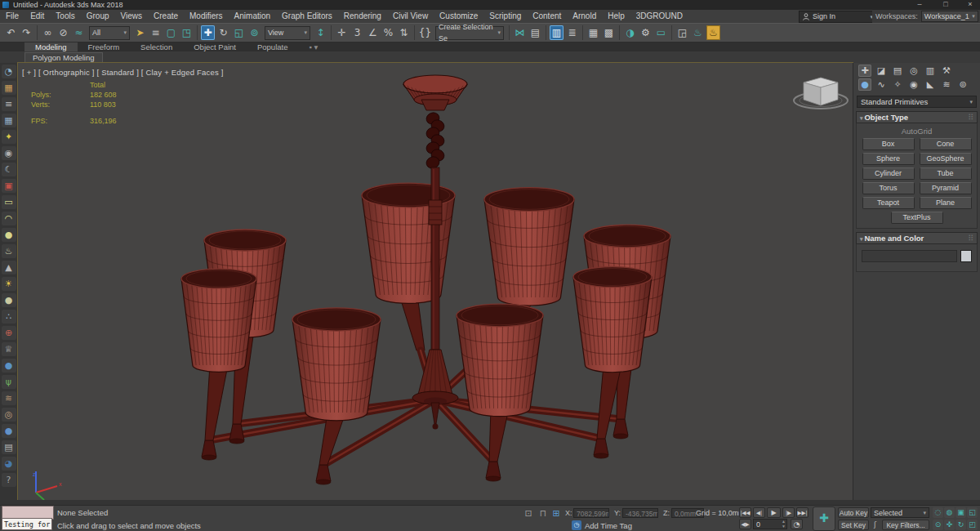 The width and height of the screenshot is (980, 531). Describe the element at coordinates (9, 170) in the screenshot. I see `moon-icon: ☾` at that location.